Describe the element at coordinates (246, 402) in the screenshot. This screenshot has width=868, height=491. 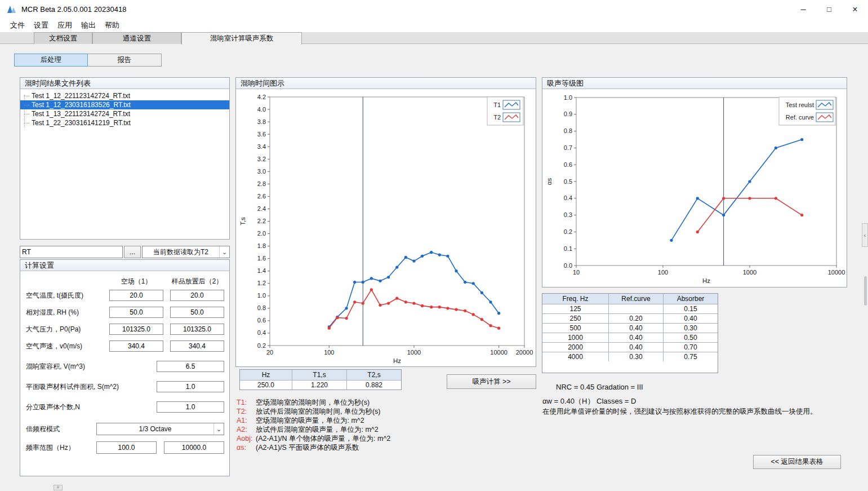
I see `note-key: T1:` at that location.